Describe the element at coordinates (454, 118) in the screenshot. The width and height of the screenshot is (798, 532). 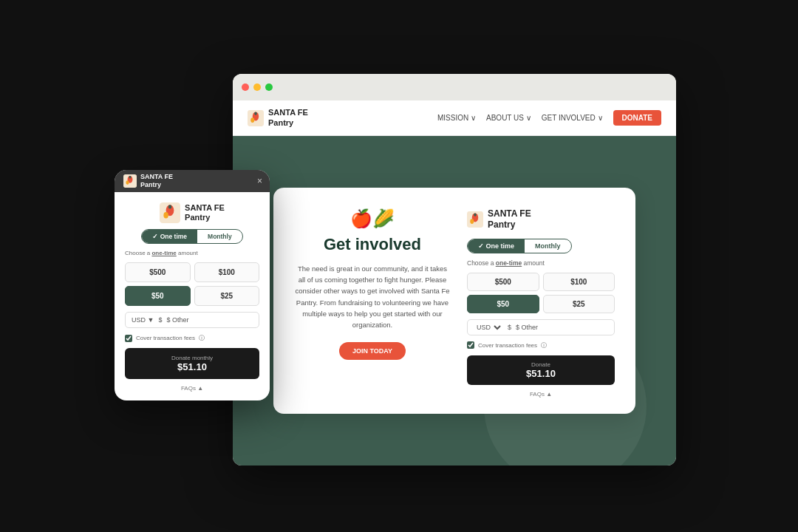
I see `site-nav: SANTA FEPantry MISSION ∨ ABOUT US ∨ GET …` at that location.